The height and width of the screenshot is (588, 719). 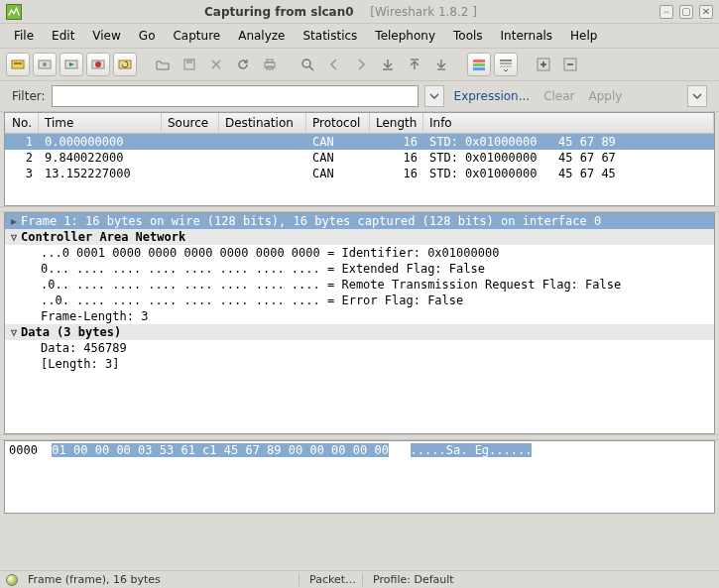 What do you see at coordinates (311, 221) in the screenshot?
I see `detail-frame-text: Frame 1: 16 bytes on wire (128 bits), 16…` at bounding box center [311, 221].